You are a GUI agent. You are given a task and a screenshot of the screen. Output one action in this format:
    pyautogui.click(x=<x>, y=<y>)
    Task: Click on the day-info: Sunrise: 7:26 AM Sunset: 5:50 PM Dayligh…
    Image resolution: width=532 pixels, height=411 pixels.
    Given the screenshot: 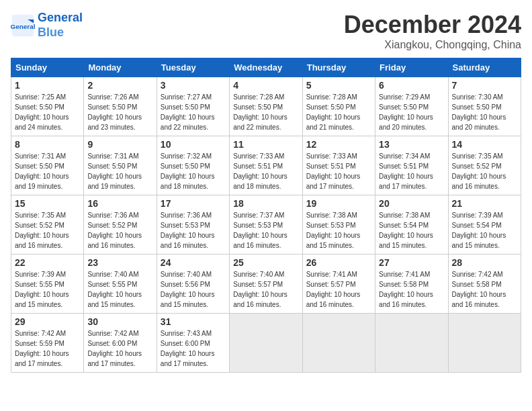 What is the action you would take?
    pyautogui.click(x=120, y=112)
    